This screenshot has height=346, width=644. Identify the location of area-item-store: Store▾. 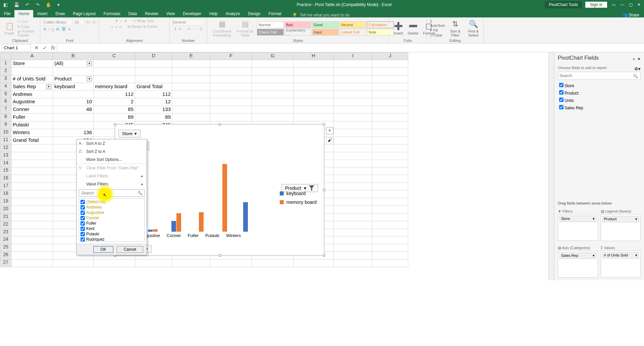
(578, 219).